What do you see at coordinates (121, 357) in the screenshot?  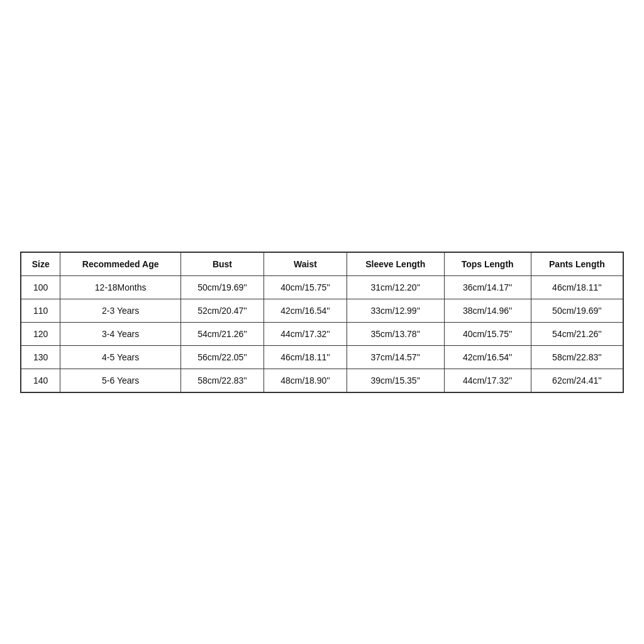 I see `table-cell: 4-5 Years` at bounding box center [121, 357].